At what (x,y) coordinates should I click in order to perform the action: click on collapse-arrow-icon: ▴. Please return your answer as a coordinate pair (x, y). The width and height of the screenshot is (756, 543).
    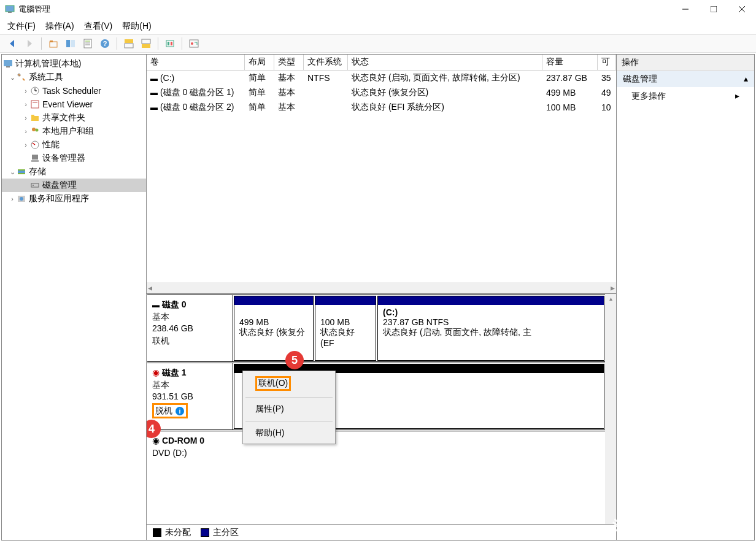
    Looking at the image, I should click on (746, 79).